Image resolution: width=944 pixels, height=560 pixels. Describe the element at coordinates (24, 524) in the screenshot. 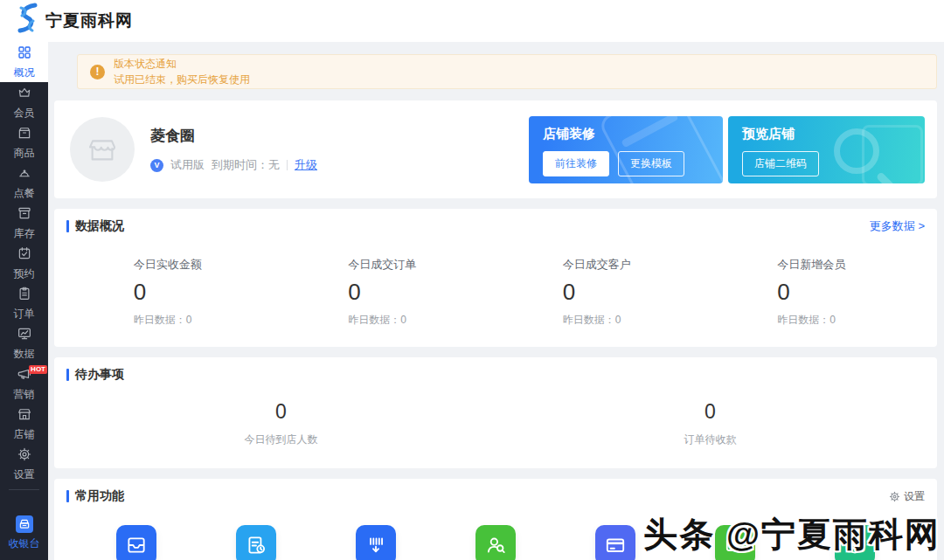

I see `cash-register-icon` at that location.